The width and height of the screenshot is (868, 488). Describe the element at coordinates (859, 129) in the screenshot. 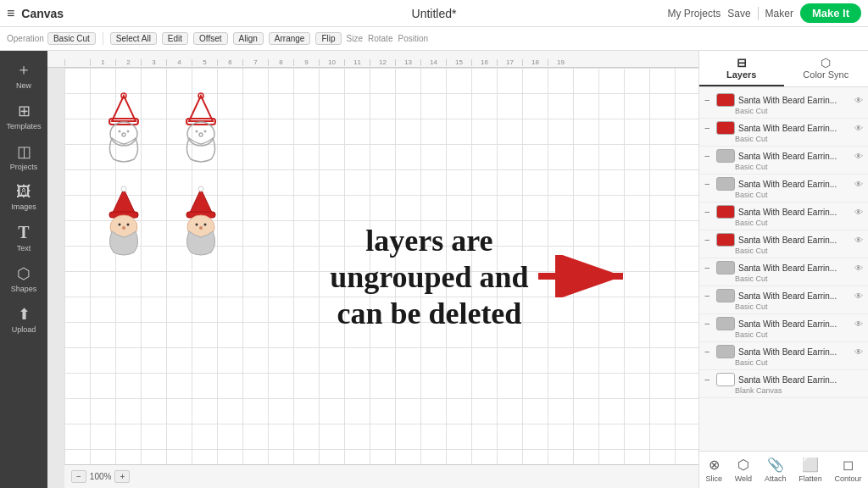

I see `layer-eye-1: 👁` at that location.